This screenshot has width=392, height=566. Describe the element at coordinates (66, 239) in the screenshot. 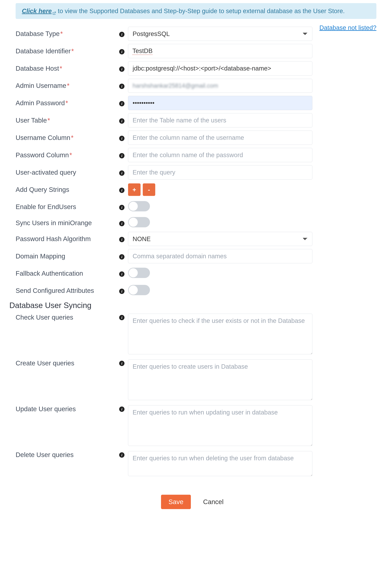

I see `label-password-hash: Password Hash Algorithm` at that location.